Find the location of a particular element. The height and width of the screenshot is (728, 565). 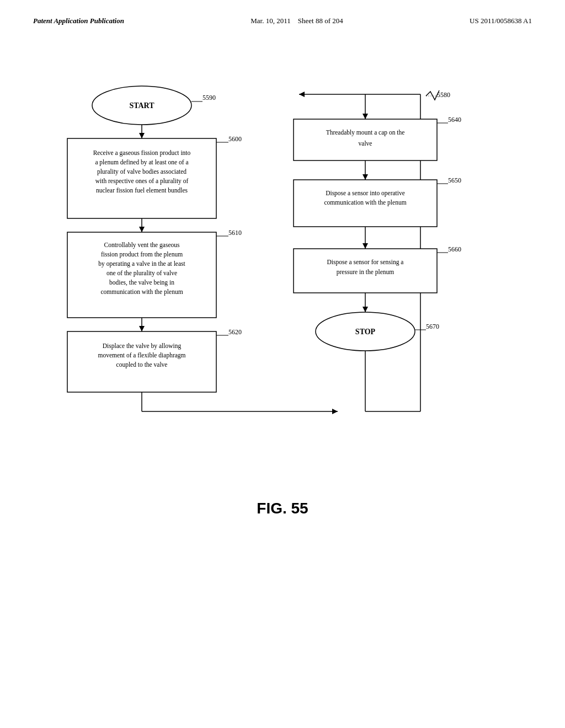

svg-text: Displace the valve by allowing is located at coordinates (142, 346).